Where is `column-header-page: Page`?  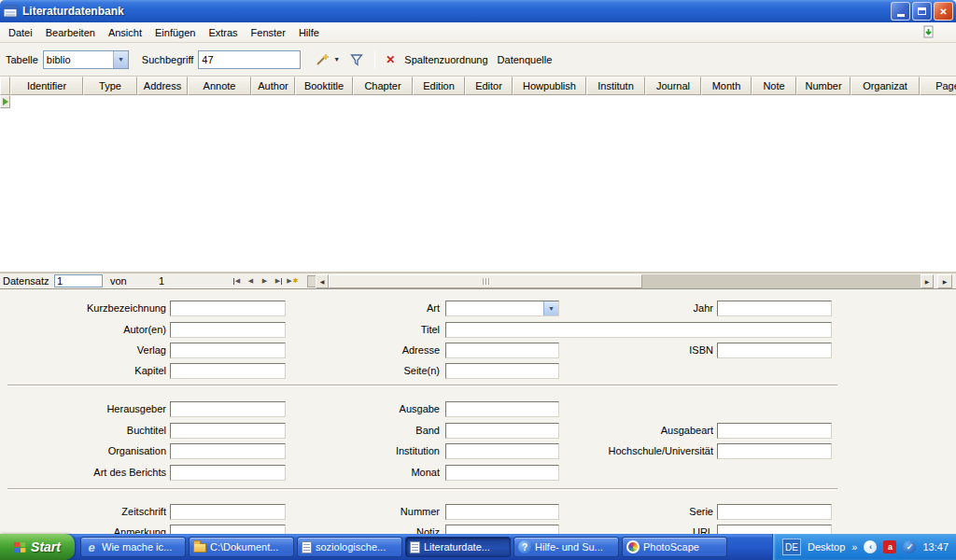 column-header-page: Page is located at coordinates (937, 86).